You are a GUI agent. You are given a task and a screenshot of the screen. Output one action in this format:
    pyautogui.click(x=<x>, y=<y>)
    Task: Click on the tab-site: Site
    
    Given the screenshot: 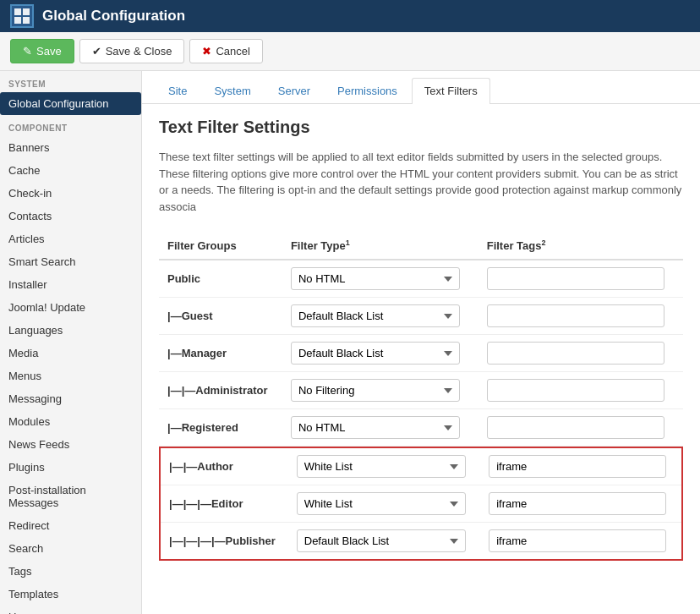 What is the action you would take?
    pyautogui.click(x=178, y=90)
    